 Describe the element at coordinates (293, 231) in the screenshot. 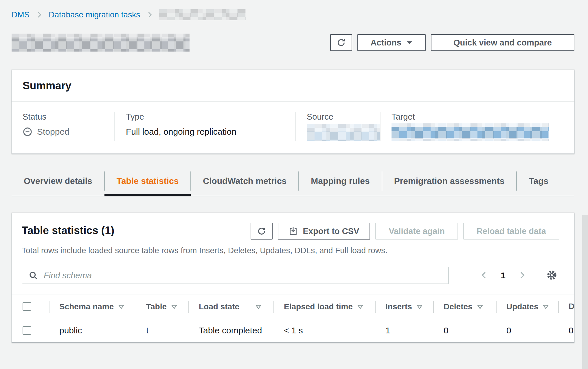

I see `download-icon` at that location.